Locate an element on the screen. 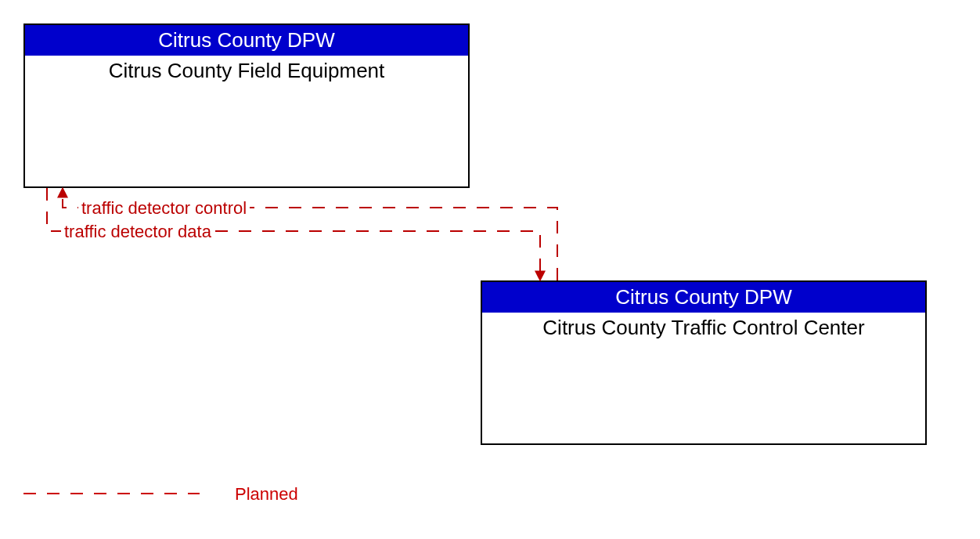  flow-label-traffic-detector-control: traffic detector control is located at coordinates (164, 208).